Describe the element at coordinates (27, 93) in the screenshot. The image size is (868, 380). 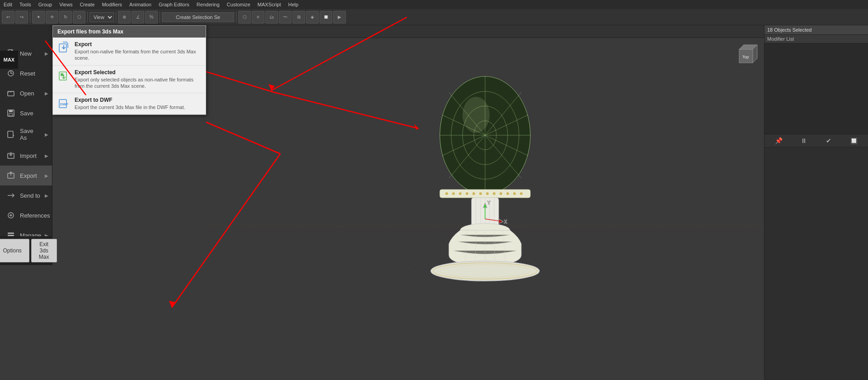
I see `open-label: Open` at that location.